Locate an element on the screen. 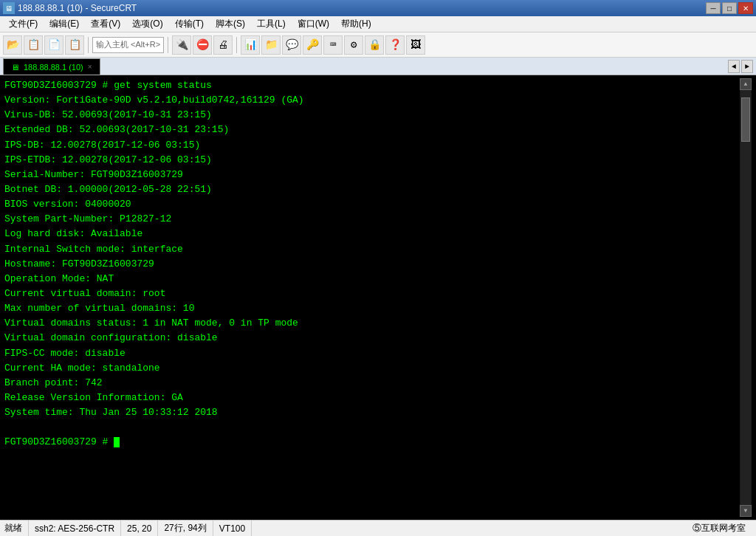  terminal-line-8: BIOS version: 04000020 is located at coordinates (372, 205).